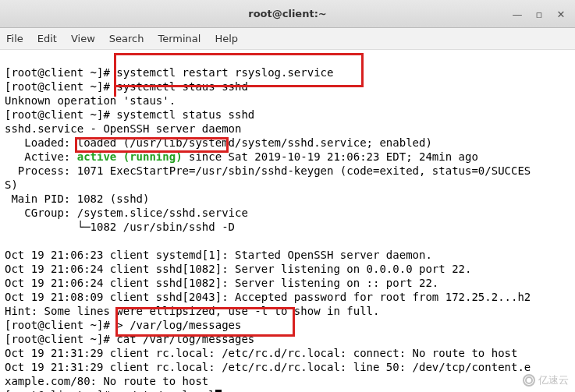 The image size is (575, 392). Describe the element at coordinates (539, 14) in the screenshot. I see `window-controls: — ▫ ✕` at that location.